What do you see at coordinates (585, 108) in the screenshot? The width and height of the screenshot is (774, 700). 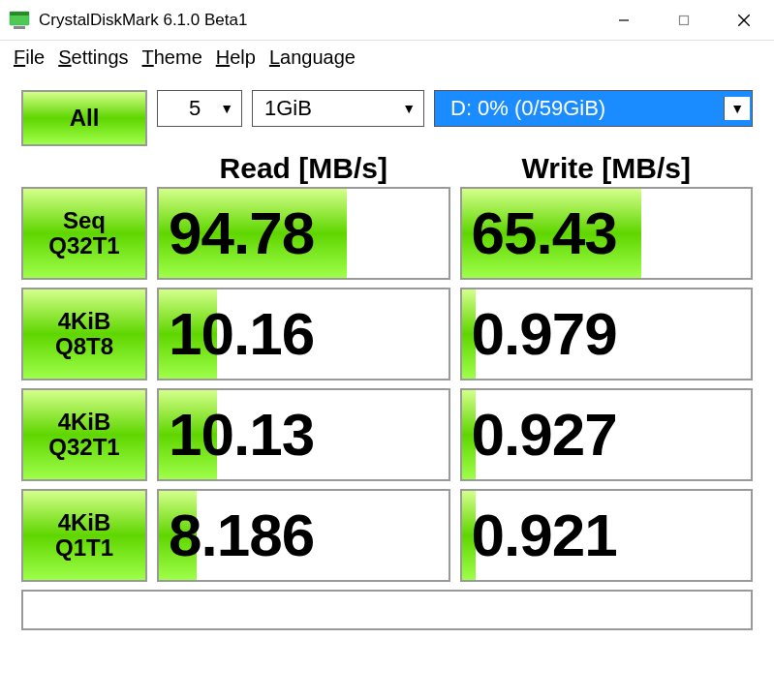 I see `drive-value: D: 0% (0/59GiB)` at bounding box center [585, 108].